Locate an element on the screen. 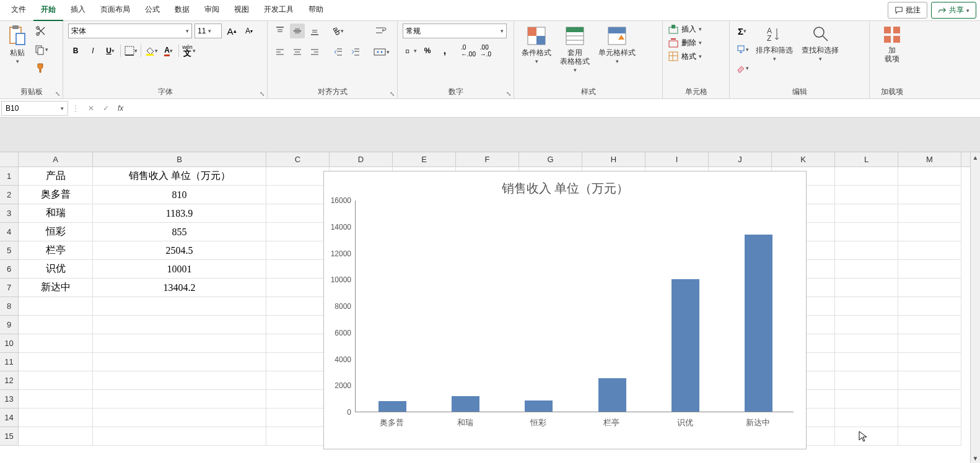 Image resolution: width=980 pixels, height=463 pixels. cell-A6: 识优 is located at coordinates (56, 269).